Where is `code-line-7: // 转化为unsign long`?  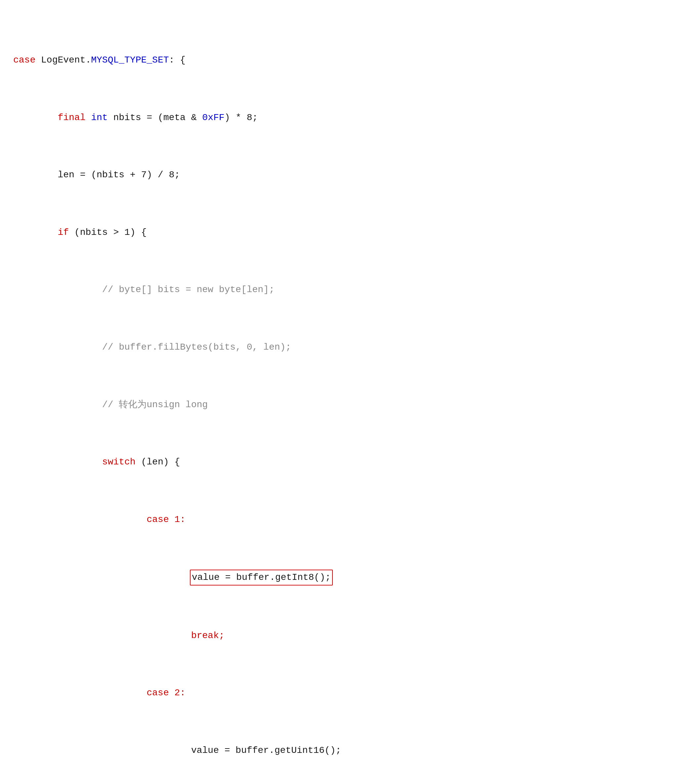 code-line-7: // 转化为unsign long is located at coordinates (350, 405).